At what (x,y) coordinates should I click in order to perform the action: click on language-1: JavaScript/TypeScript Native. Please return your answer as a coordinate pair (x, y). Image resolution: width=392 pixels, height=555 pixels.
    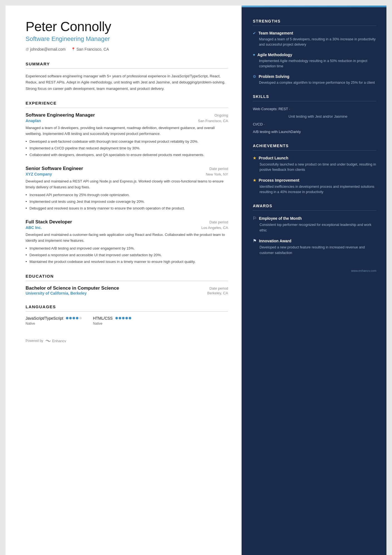
    Looking at the image, I should click on (54, 321).